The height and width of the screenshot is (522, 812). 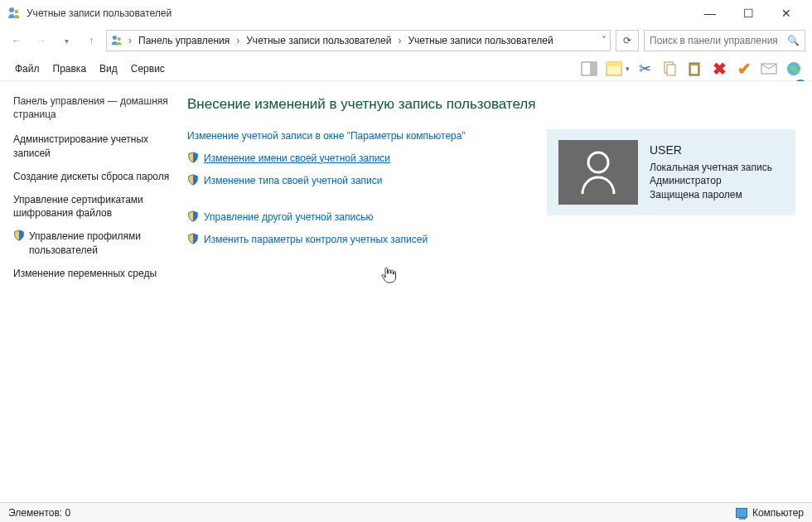 I want to click on link-change-account-name: Изменение имени своей учетной записи, so click(x=361, y=159).